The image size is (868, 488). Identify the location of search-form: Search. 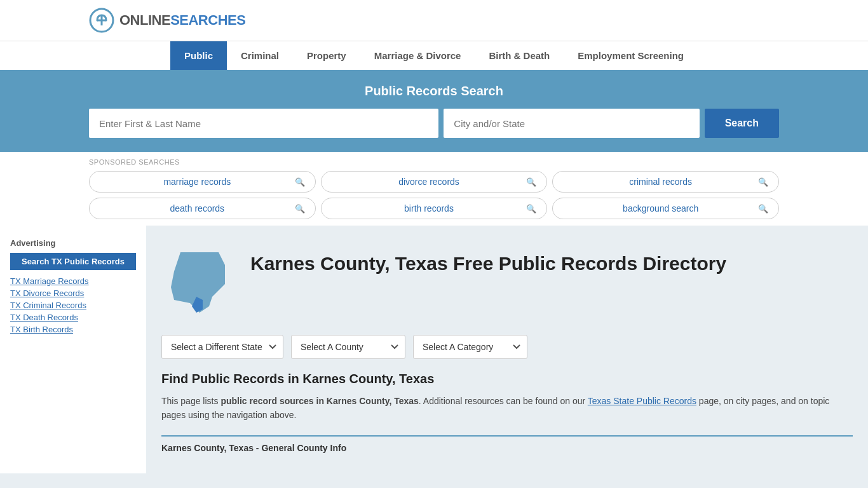
(434, 123).